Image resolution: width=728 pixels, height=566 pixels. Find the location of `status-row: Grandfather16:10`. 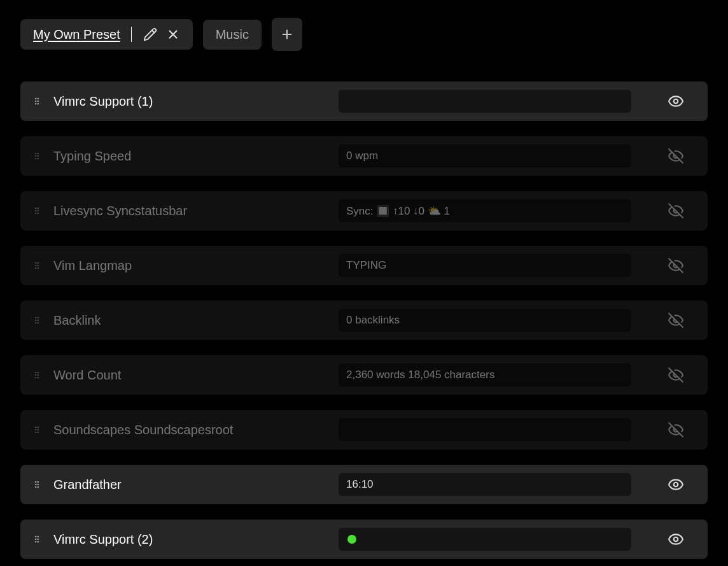

status-row: Grandfather16:10 is located at coordinates (364, 485).